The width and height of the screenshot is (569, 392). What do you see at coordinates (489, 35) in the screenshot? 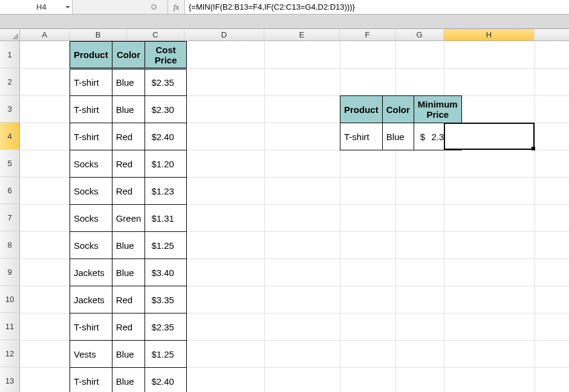
I see `col-header-h: H` at bounding box center [489, 35].